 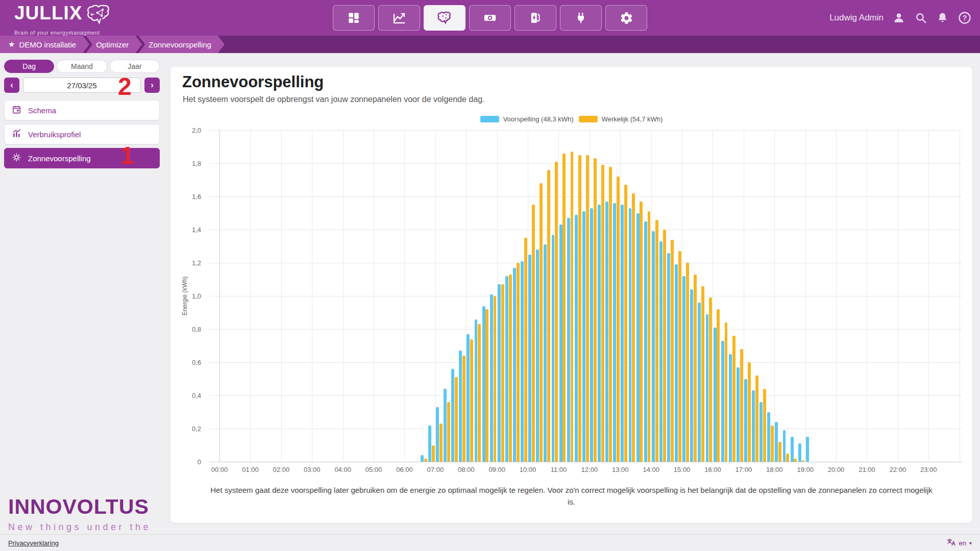 I want to click on y-tick-label: 1,0, so click(x=197, y=296).